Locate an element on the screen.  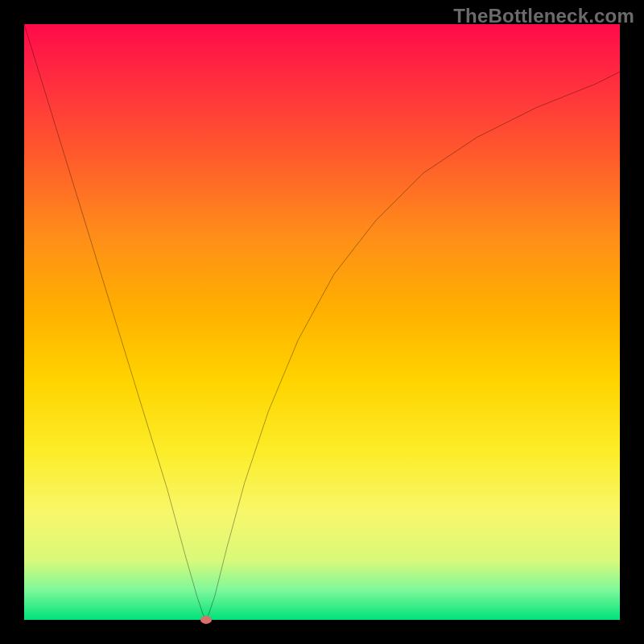
optimal-point-marker is located at coordinates (206, 620).